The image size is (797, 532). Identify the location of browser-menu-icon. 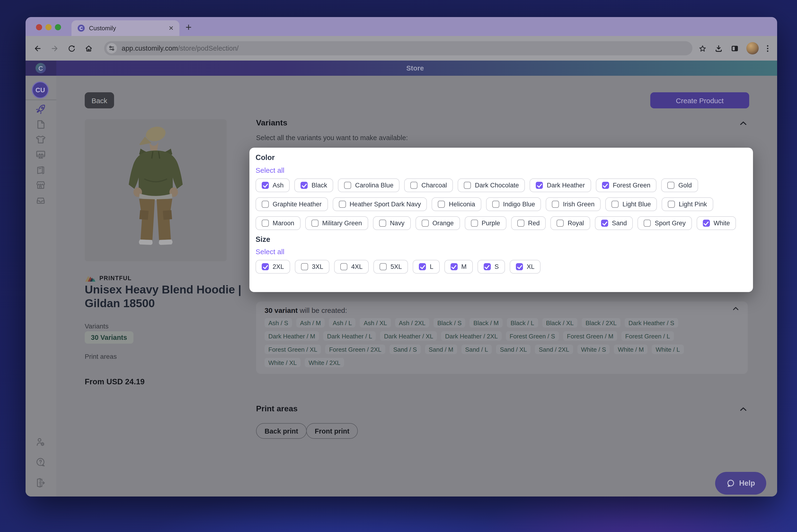
(767, 48).